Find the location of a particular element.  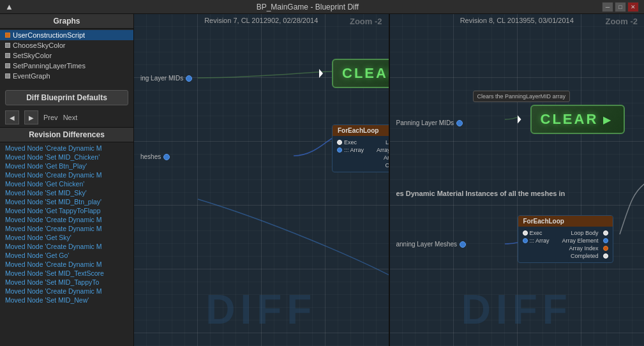

tooltip-text: Clears the PanningLayerMID array is located at coordinates (522, 96).